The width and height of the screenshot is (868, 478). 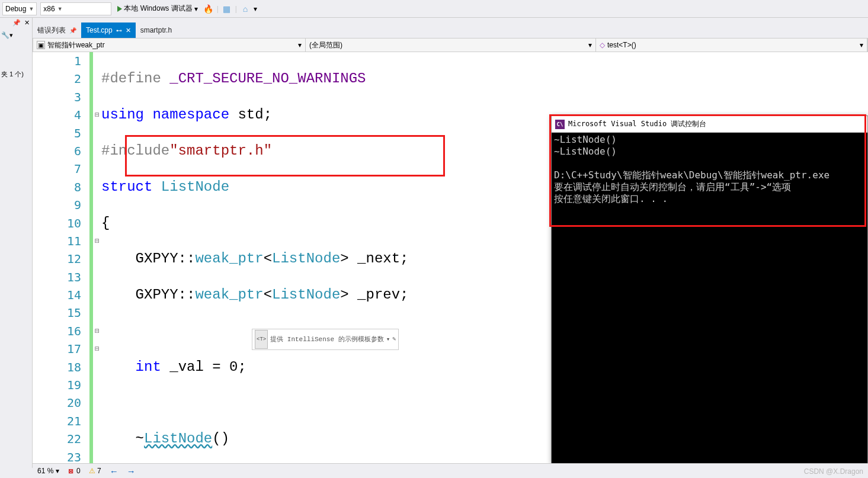 I want to click on error-icon: ⦻, so click(x=71, y=471).